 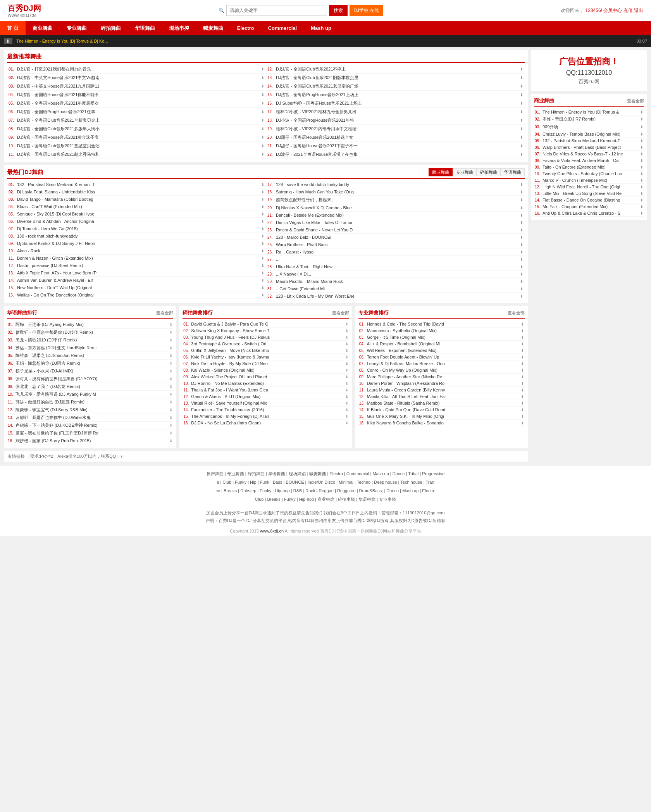 I want to click on list-item: 14.Flat Basse - Dance On Cocaine (Blasti…, so click(x=589, y=200).